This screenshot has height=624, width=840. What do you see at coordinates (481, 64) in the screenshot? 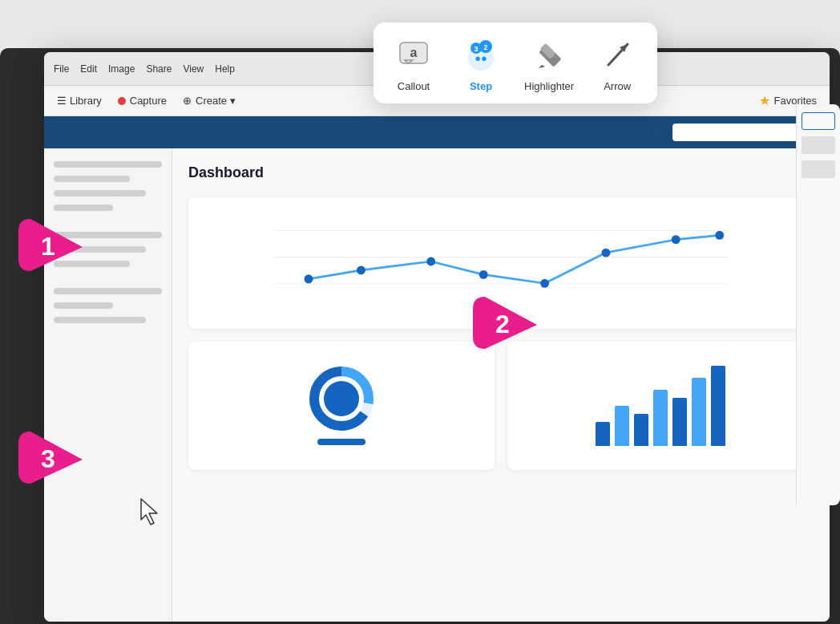
I see `step-tool: ●● 2 3 Step` at bounding box center [481, 64].